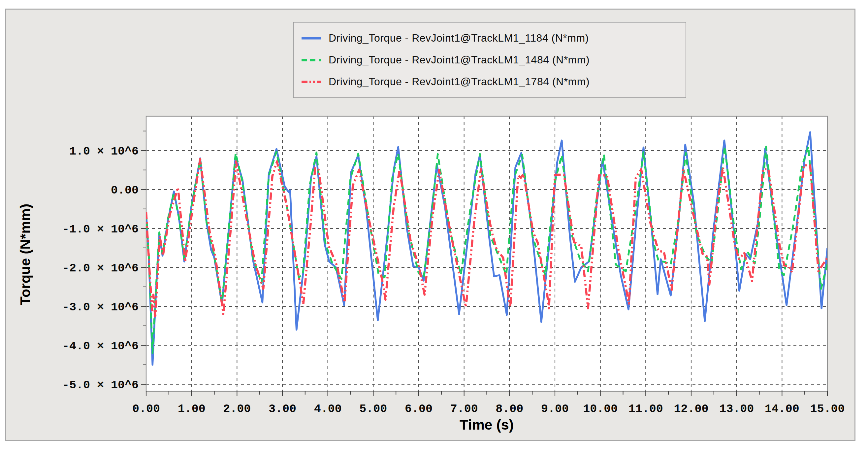 The height and width of the screenshot is (456, 868). Describe the element at coordinates (104, 152) in the screenshot. I see `y-tick-label: 1.0 × 10^6` at that location.